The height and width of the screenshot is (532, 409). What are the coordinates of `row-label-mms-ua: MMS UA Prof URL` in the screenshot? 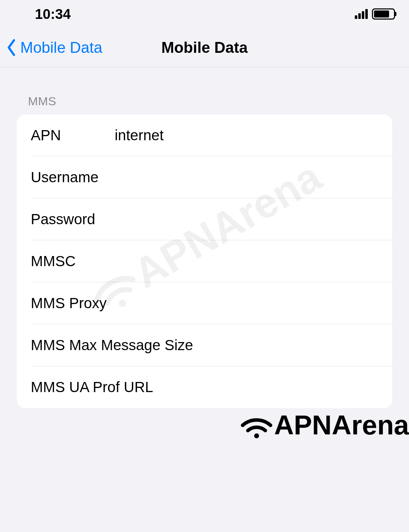 It's located at (92, 387).